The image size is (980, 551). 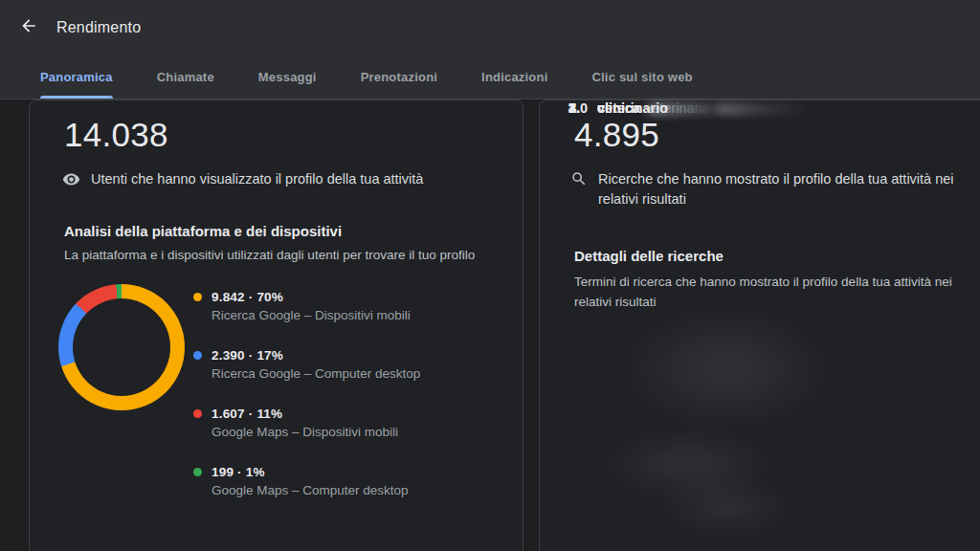 I want to click on title-row: Rendimento, so click(x=490, y=27).